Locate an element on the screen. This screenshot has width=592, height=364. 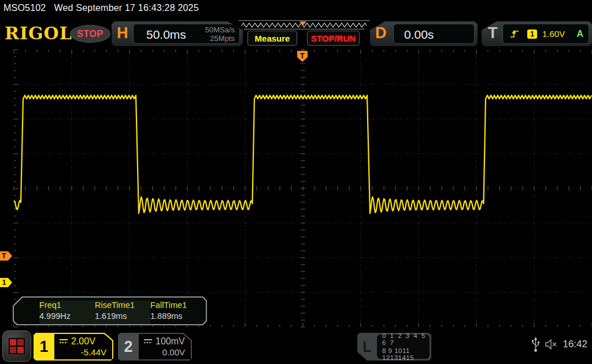
measurement-label: FallTime1 is located at coordinates (178, 305).